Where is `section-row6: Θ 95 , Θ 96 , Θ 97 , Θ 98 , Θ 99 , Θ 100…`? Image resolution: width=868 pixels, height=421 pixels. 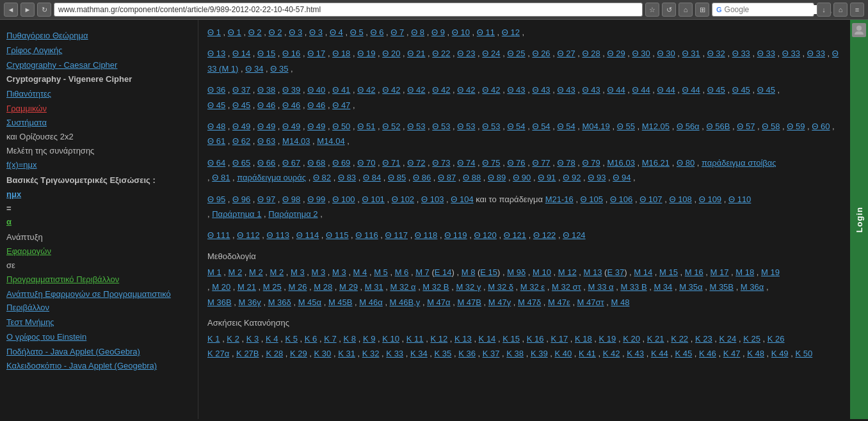 section-row6: Θ 95 , Θ 96 , Θ 97 , Θ 98 , Θ 99 , Θ 100… is located at coordinates (524, 207).